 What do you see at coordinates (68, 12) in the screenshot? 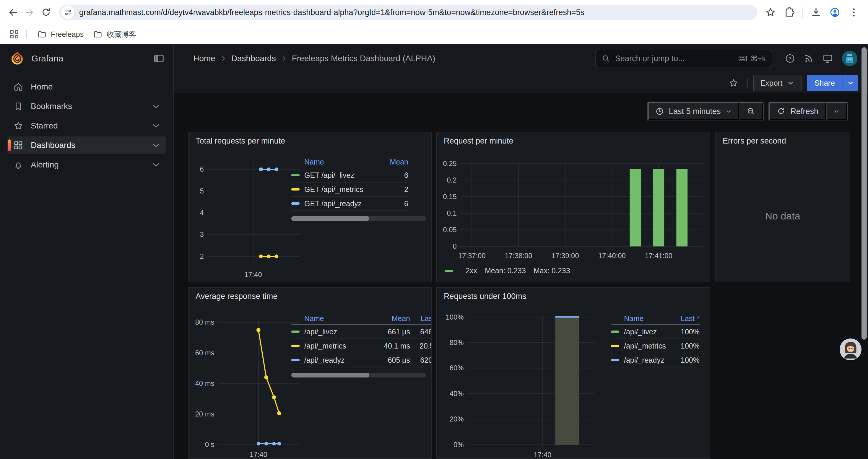
I see `site-settings-icon` at bounding box center [68, 12].